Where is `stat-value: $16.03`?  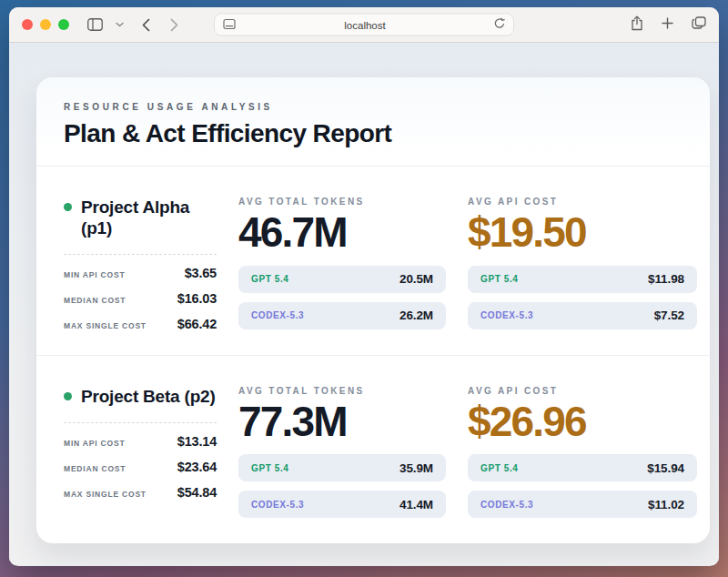 stat-value: $16.03 is located at coordinates (197, 299).